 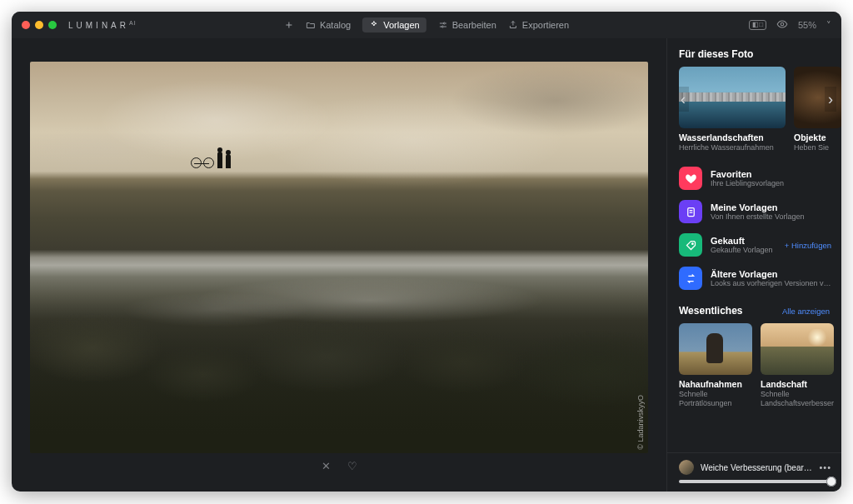 I want to click on reject-button: ✕, so click(x=327, y=467).